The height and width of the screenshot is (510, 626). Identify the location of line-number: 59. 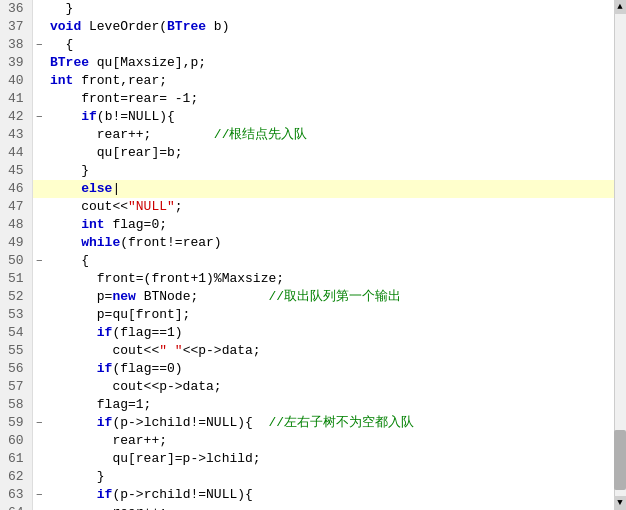
(16, 423).